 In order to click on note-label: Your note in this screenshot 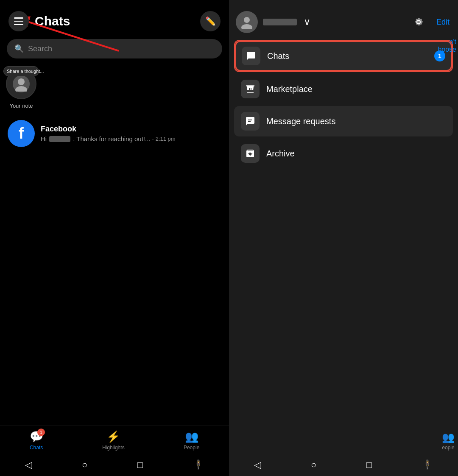, I will do `click(21, 106)`.